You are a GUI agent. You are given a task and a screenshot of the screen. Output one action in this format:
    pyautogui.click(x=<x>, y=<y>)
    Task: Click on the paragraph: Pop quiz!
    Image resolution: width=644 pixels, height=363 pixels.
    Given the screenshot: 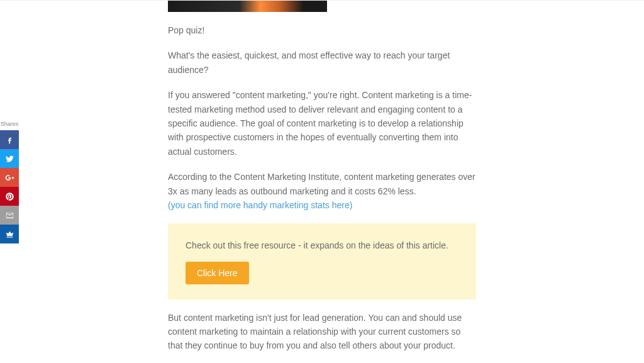 What is the action you would take?
    pyautogui.click(x=322, y=30)
    